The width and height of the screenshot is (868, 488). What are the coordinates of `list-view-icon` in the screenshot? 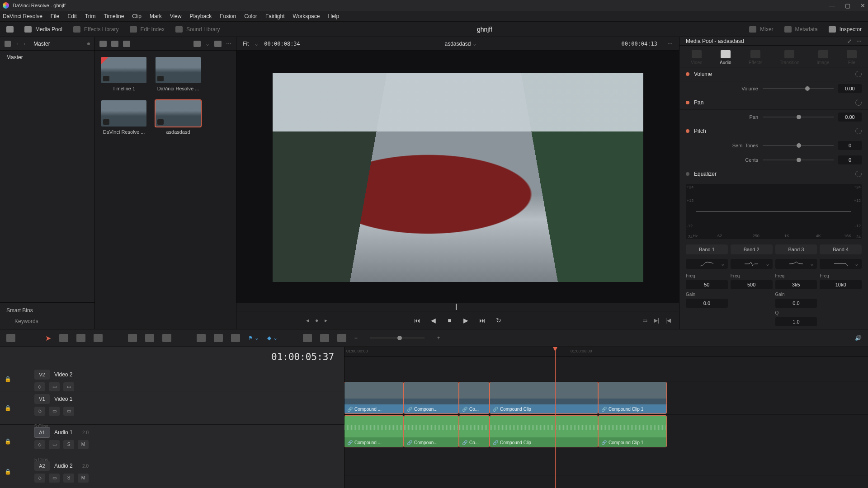 It's located at (127, 44).